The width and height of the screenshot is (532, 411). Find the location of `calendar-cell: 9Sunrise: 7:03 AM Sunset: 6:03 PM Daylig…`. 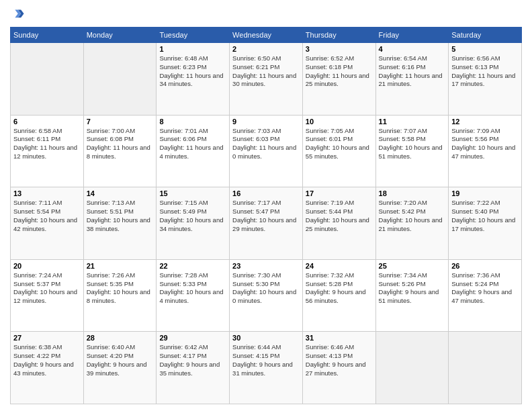

calendar-cell: 9Sunrise: 7:03 AM Sunset: 6:03 PM Daylig… is located at coordinates (266, 151).